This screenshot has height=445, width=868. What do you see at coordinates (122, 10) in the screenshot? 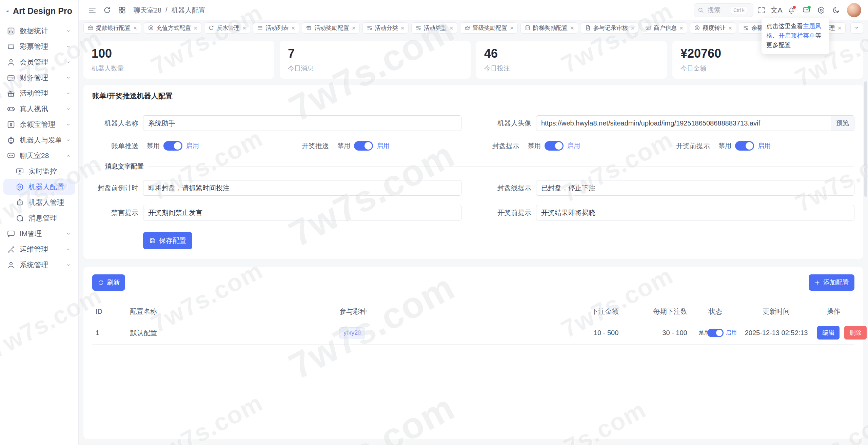
I see `apps-grid-button` at bounding box center [122, 10].